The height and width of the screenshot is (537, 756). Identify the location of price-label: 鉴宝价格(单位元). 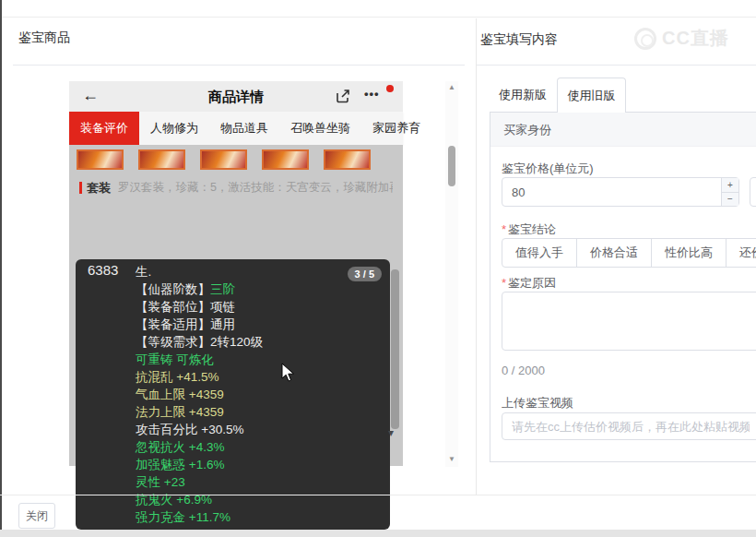
(548, 169).